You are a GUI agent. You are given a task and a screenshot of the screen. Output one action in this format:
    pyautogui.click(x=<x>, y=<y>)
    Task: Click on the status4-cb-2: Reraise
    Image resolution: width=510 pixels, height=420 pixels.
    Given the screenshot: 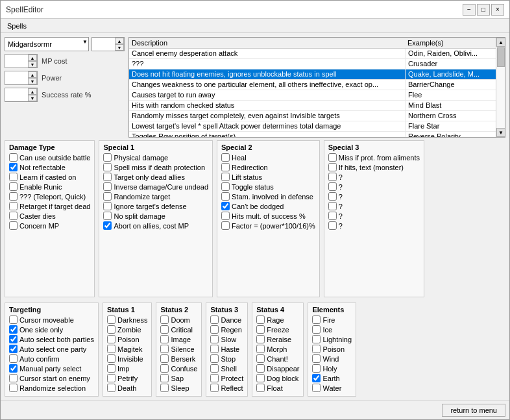 What is the action you would take?
    pyautogui.click(x=278, y=339)
    